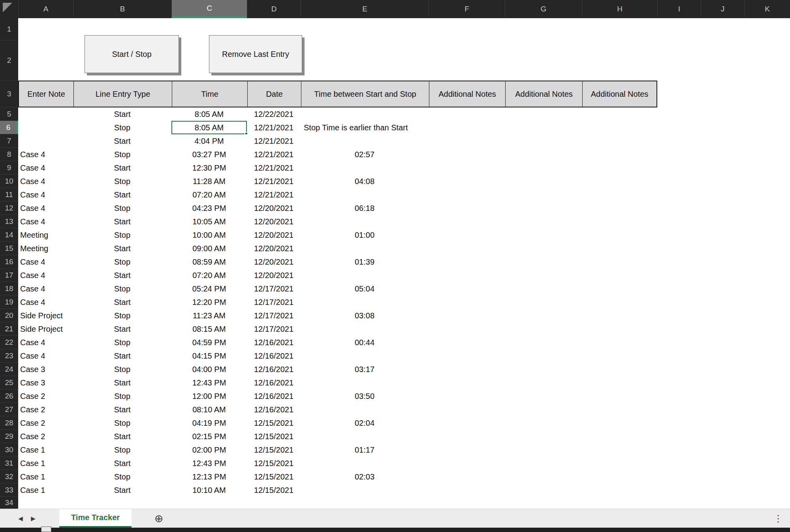 The height and width of the screenshot is (532, 790). Describe the element at coordinates (274, 302) in the screenshot. I see `cell-D19: 12/17/2021` at that location.